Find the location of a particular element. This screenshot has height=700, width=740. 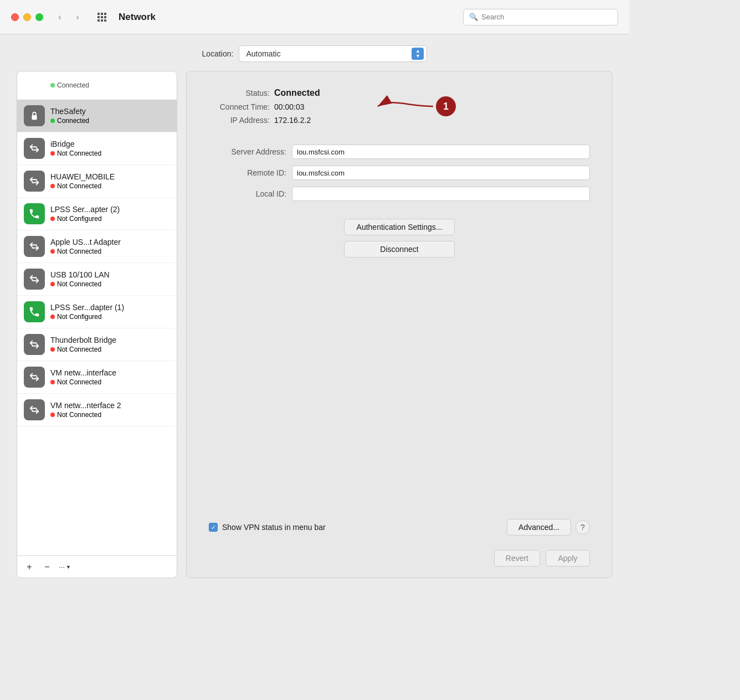

remote-id-input is located at coordinates (441, 173).